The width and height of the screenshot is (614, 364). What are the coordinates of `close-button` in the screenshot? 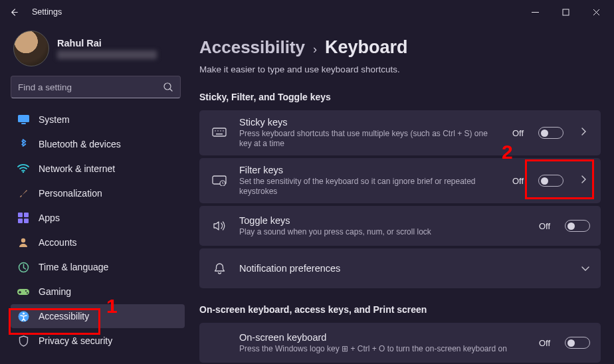 It's located at (596, 12).